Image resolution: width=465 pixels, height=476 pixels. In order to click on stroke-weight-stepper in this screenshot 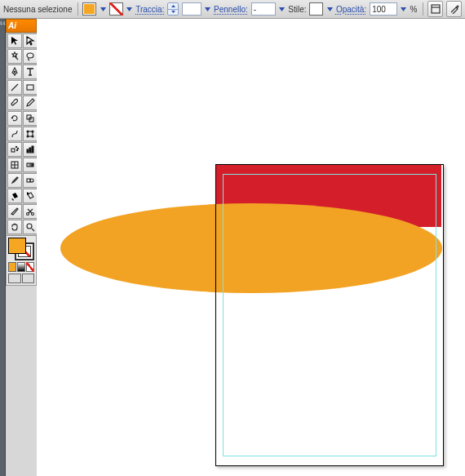, I will do `click(173, 9)`.